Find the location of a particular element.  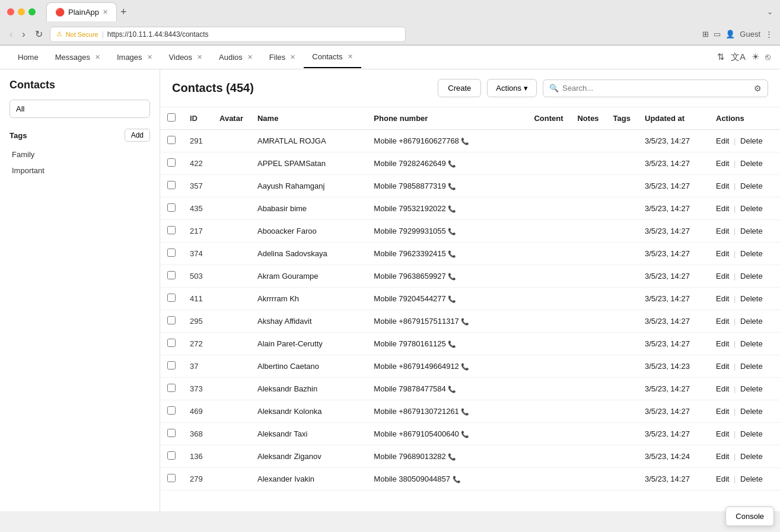

nav-item-messages: Messages ✕ is located at coordinates (78, 57).